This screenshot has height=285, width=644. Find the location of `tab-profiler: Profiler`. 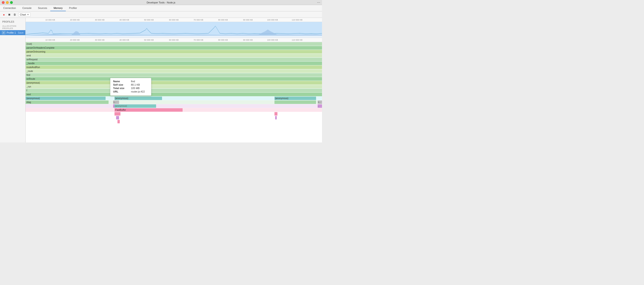

tab-profiler: Profiler is located at coordinates (73, 8).